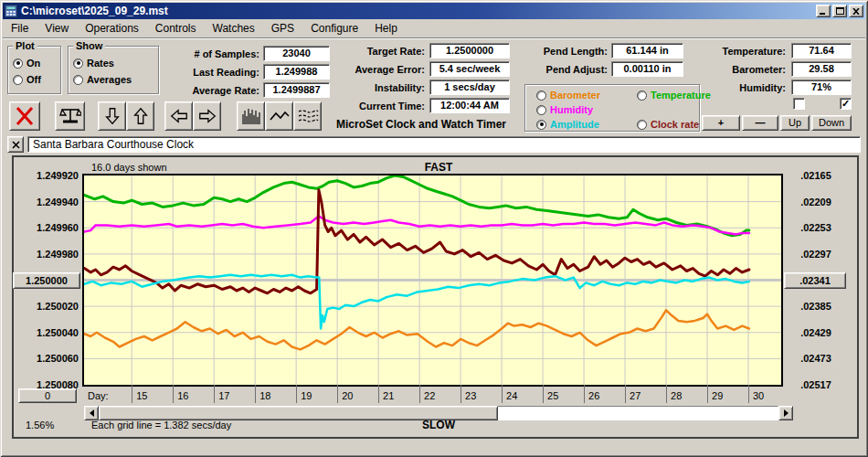  What do you see at coordinates (841, 11) in the screenshot?
I see `maximize-icon` at bounding box center [841, 11].